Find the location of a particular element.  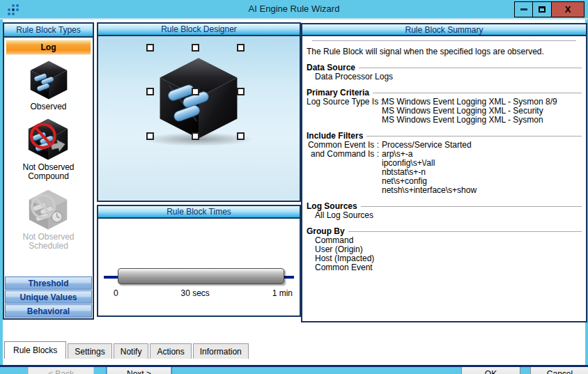

selected-rule-block-cube is located at coordinates (199, 98).